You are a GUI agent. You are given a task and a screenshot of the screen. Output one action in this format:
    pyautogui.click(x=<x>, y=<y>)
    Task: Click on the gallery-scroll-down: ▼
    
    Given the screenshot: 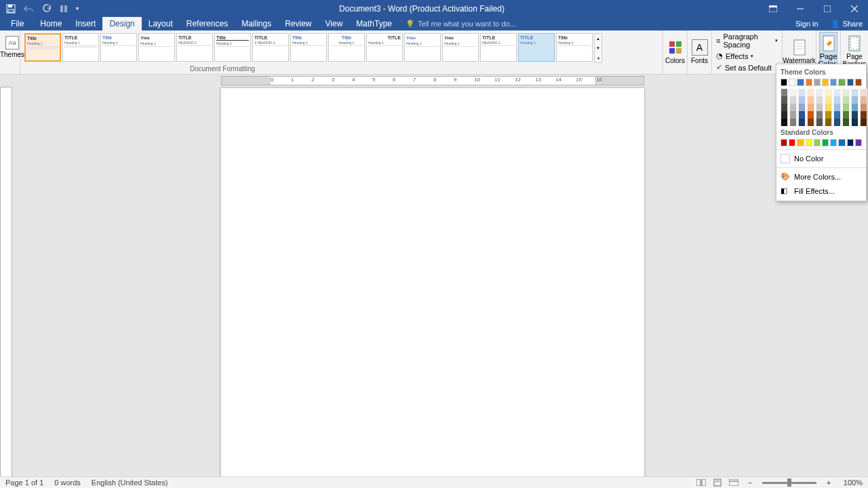 What is the action you would take?
    pyautogui.click(x=598, y=48)
    